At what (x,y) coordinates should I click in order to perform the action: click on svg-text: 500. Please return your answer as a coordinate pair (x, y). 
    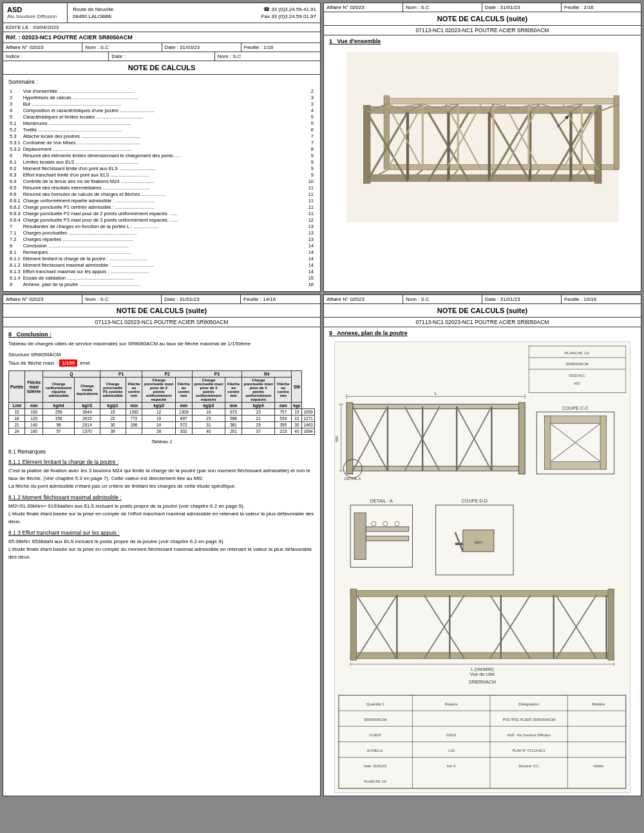
    Looking at the image, I should click on (337, 439).